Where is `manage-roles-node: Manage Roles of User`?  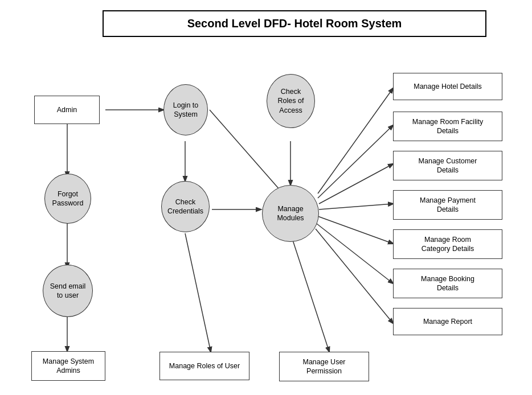 manage-roles-node: Manage Roles of User is located at coordinates (204, 366).